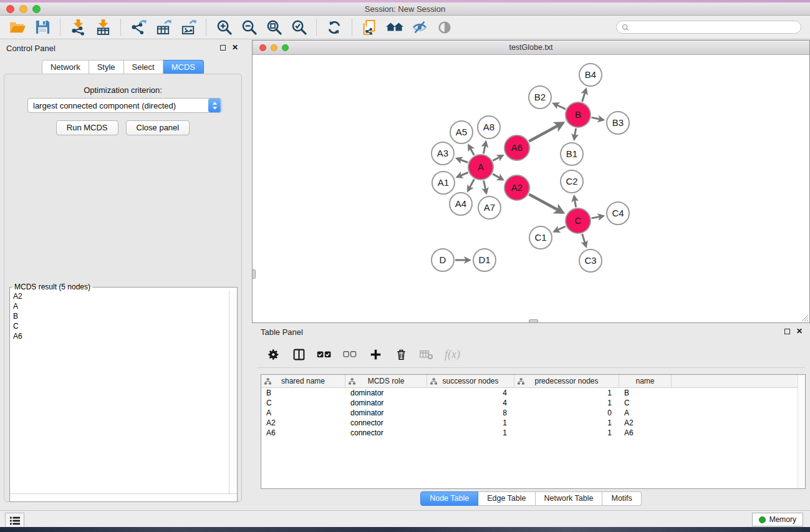 This screenshot has height=532, width=810. What do you see at coordinates (445, 27) in the screenshot?
I see `show-overview-button` at bounding box center [445, 27].